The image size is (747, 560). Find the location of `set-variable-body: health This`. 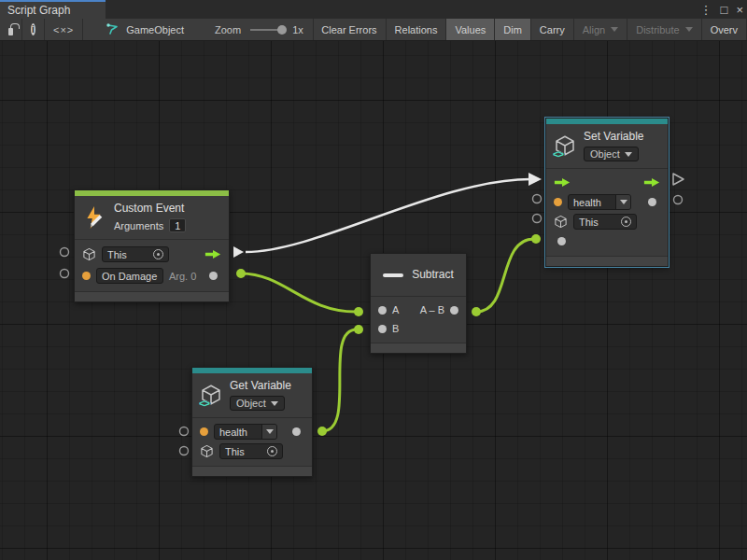

set-variable-body: health This is located at coordinates (607, 213).